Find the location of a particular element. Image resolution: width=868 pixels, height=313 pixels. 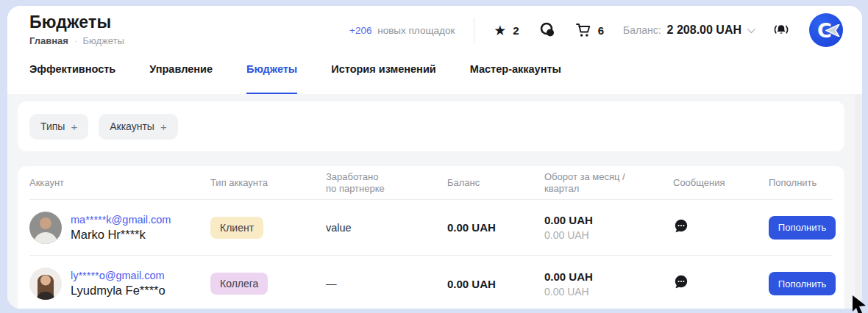

account-name: Lyudmyla Fe****o is located at coordinates (118, 291).